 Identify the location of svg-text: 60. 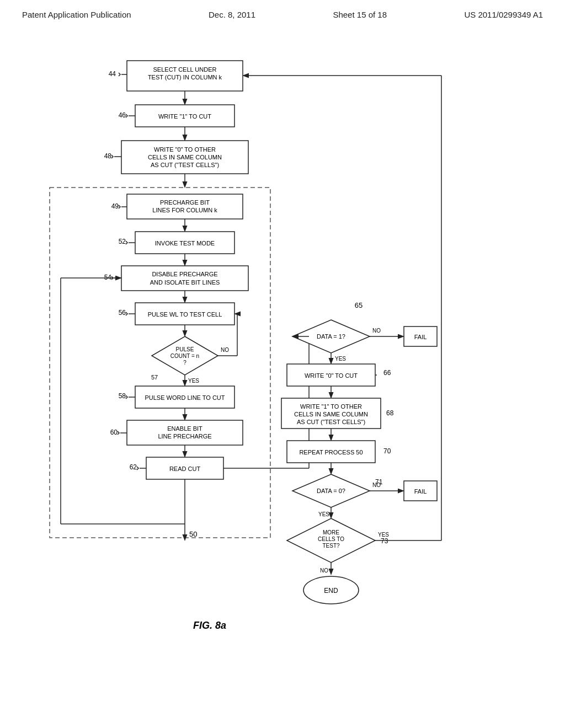
(114, 432).